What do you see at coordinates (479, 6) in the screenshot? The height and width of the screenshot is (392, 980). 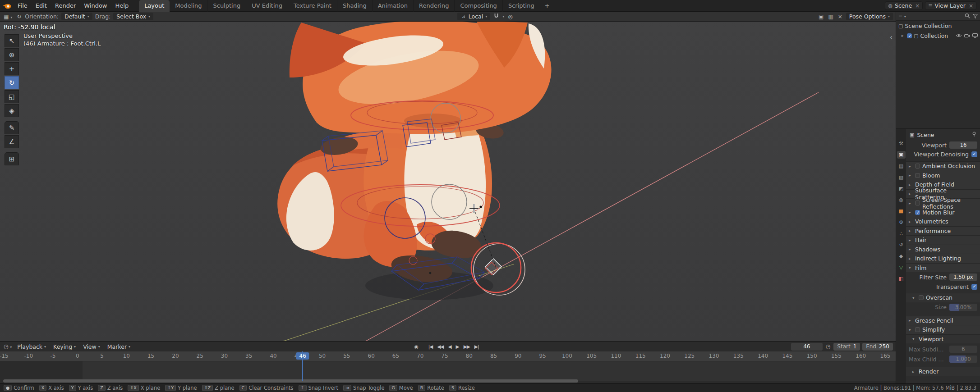 I see `workspace-tab: Compositing` at bounding box center [479, 6].